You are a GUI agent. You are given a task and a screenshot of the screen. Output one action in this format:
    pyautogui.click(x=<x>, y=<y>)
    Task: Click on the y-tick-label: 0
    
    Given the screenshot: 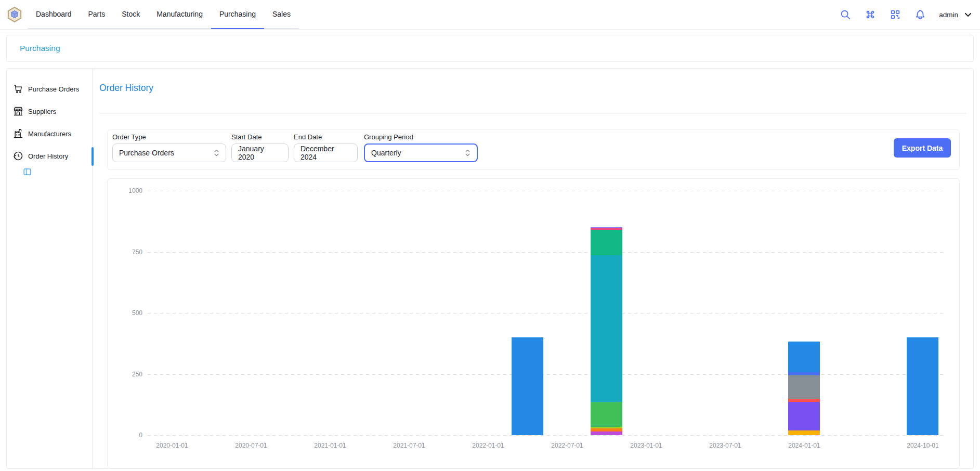 What is the action you would take?
    pyautogui.click(x=129, y=435)
    